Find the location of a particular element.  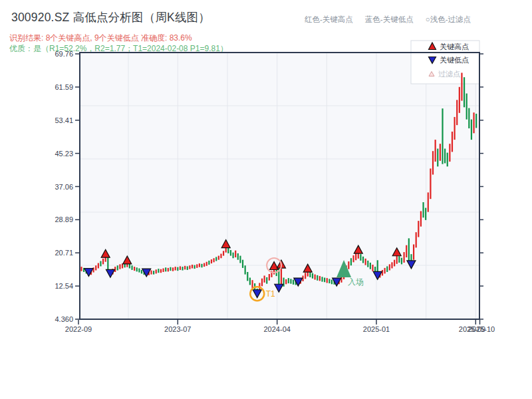

legend-key-low-label: 关键低点 is located at coordinates (454, 60).